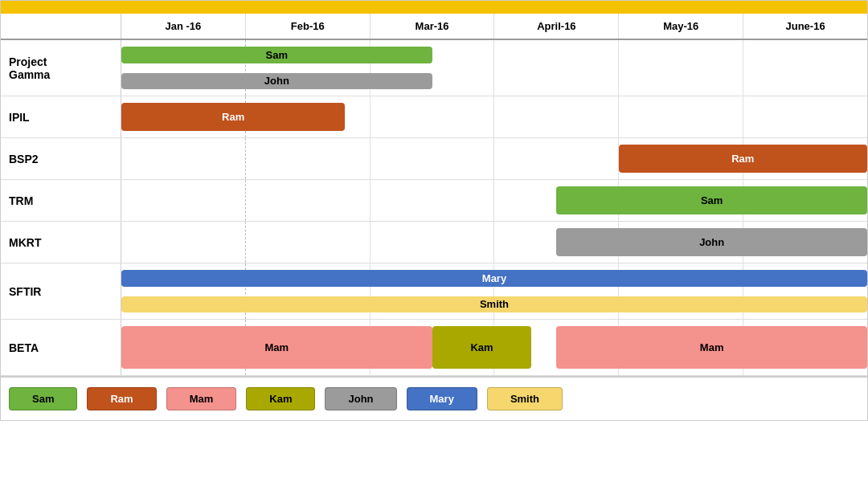 The width and height of the screenshot is (868, 490). What do you see at coordinates (360, 398) in the screenshot?
I see `legend-item-john: John` at bounding box center [360, 398].